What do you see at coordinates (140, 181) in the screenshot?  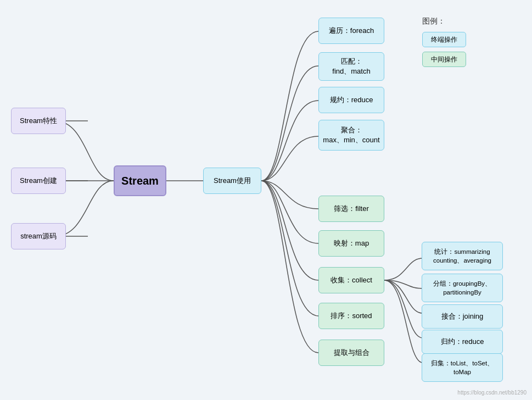 I see `stream-main-node: Stream` at bounding box center [140, 181].